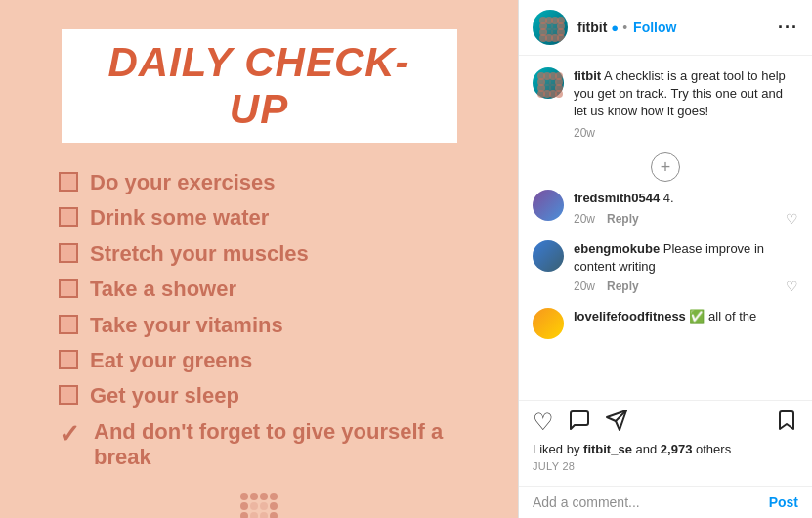  What do you see at coordinates (551, 27) in the screenshot?
I see `avatar-fitbit-logo` at bounding box center [551, 27].